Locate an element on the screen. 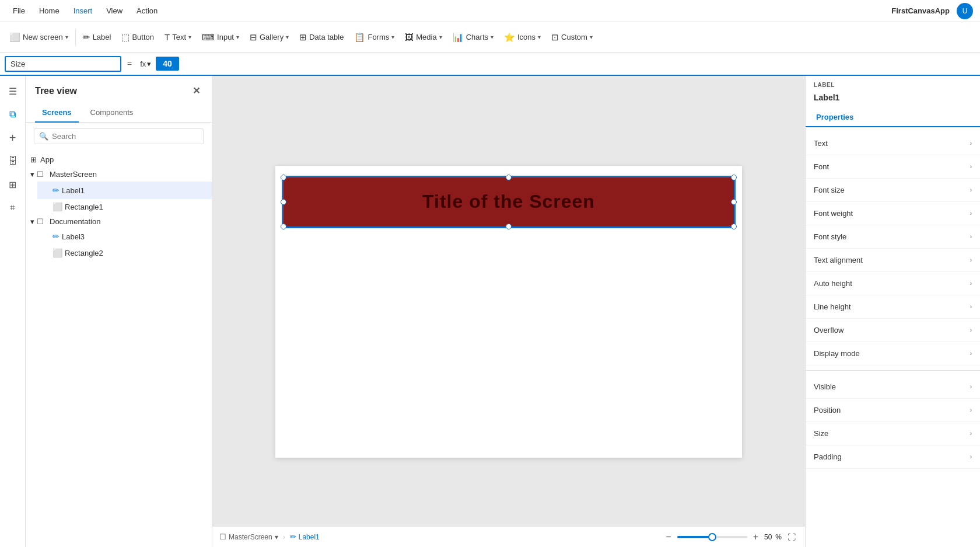 This screenshot has width=980, height=547. tree-close-button: ✕ is located at coordinates (196, 91).